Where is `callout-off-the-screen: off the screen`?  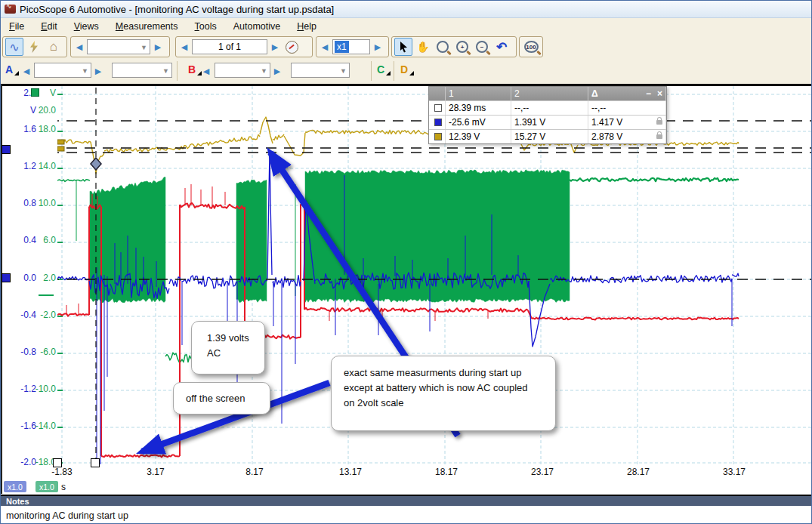
callout-off-the-screen: off the screen is located at coordinates (222, 399).